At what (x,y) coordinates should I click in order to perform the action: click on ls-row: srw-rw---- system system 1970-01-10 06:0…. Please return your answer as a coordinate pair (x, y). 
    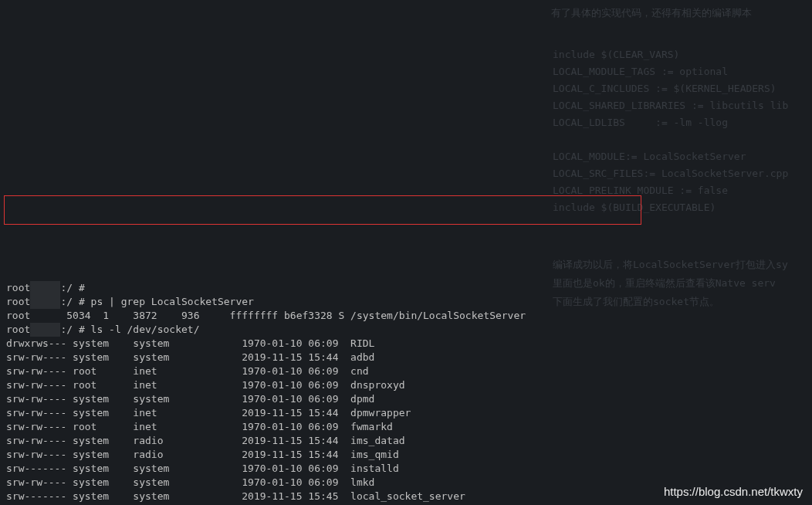
    Looking at the image, I should click on (406, 399).